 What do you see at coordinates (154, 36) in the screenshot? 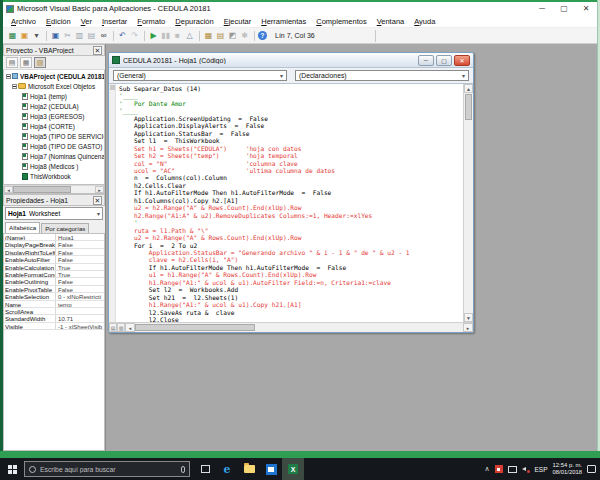
I see `run-icon: ▶` at bounding box center [154, 36].